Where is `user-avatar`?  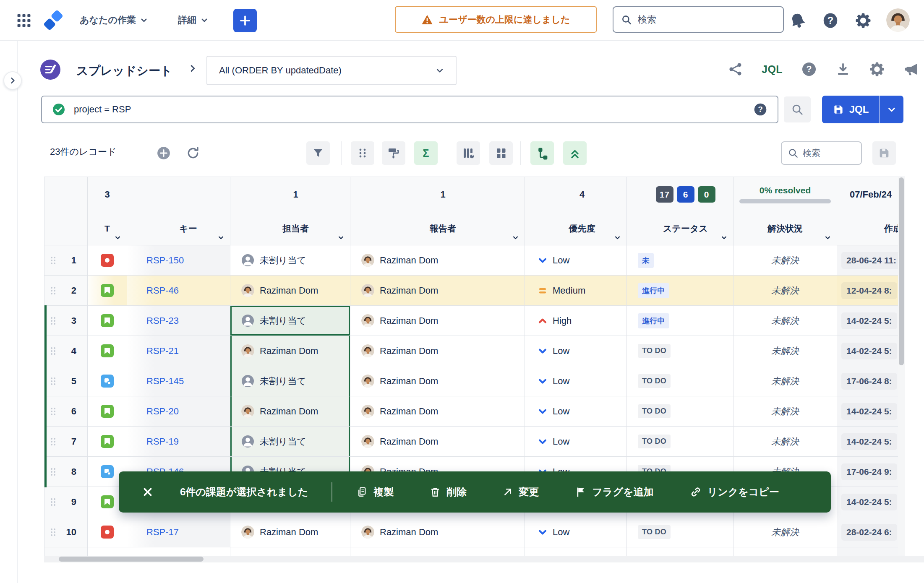
user-avatar is located at coordinates (898, 20).